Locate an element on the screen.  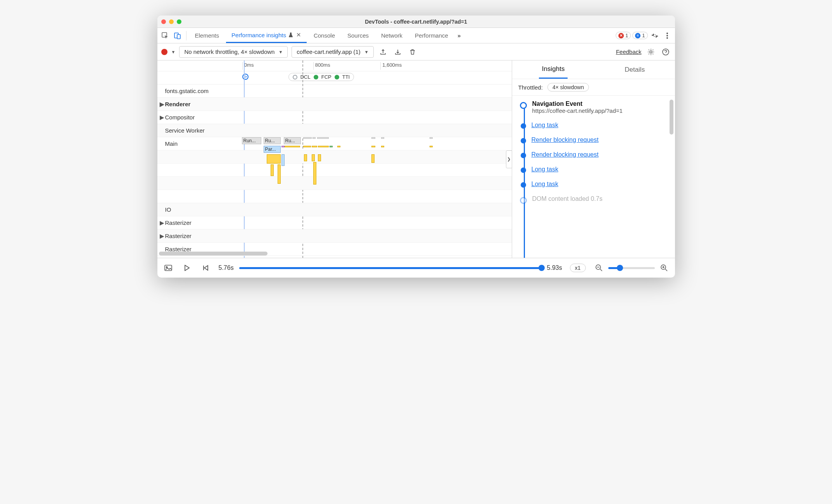
tab-insights: Insights is located at coordinates (554, 70).